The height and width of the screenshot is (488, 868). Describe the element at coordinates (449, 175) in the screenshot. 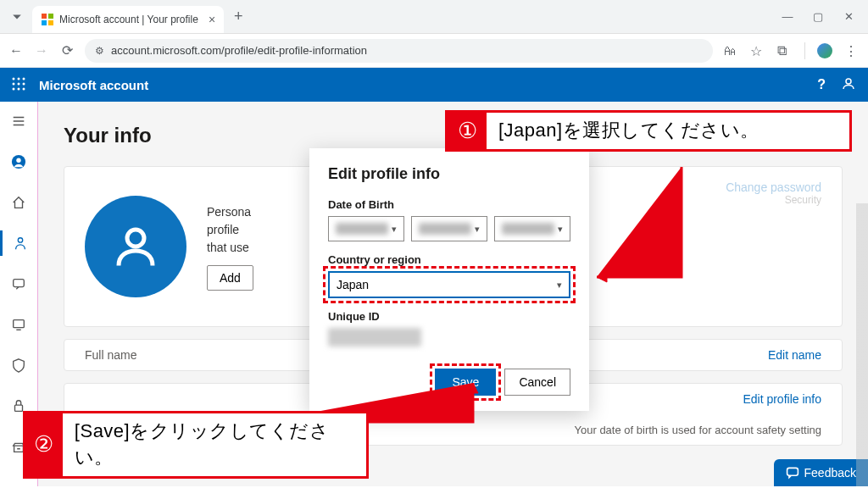

I see `modal-title: Edit profile info` at that location.